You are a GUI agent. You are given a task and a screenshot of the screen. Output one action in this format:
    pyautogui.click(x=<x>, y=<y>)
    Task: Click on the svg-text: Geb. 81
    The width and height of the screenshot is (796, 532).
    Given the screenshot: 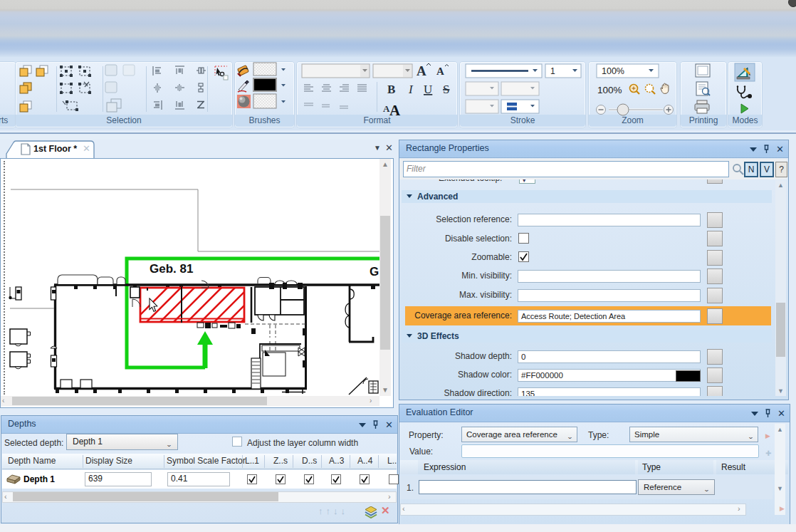 What is the action you would take?
    pyautogui.click(x=171, y=269)
    